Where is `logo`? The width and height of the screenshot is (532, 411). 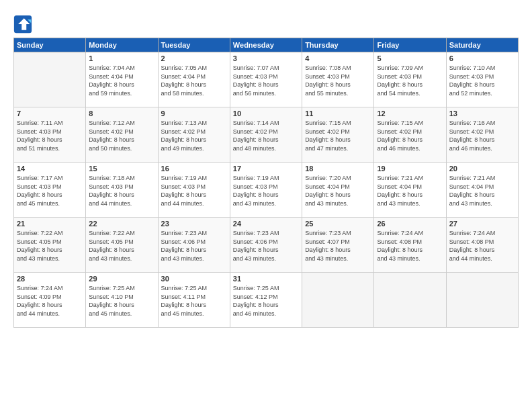
logo is located at coordinates (24, 24).